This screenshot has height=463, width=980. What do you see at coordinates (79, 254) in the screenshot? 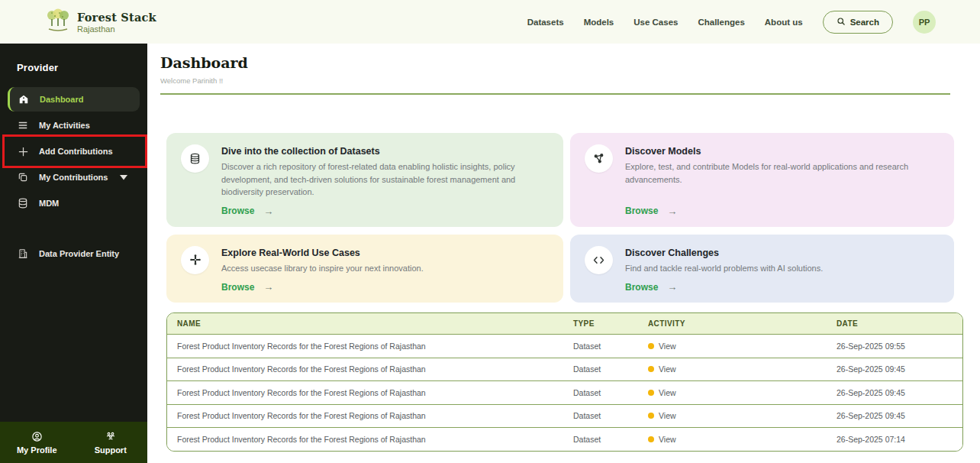
I see `sidebar-item-label: Data Provider Entity` at bounding box center [79, 254].